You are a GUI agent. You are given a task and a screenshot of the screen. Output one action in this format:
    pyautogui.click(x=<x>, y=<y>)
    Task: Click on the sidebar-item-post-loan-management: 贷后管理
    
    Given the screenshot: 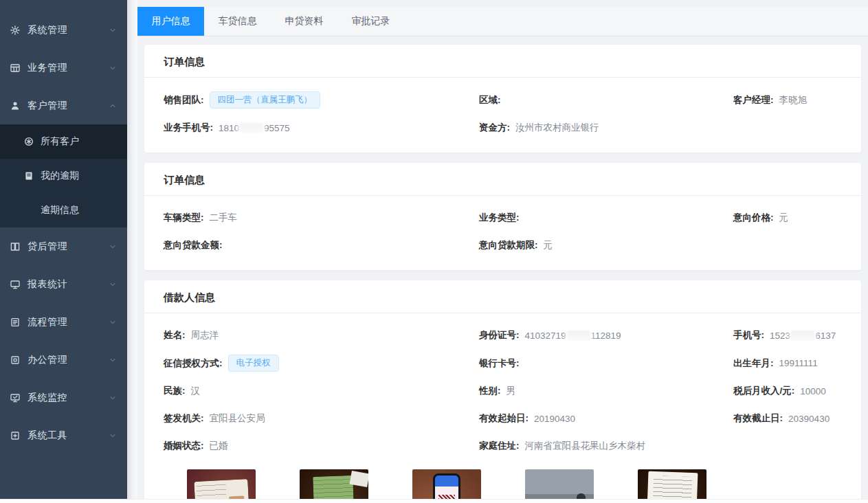 What is the action you would take?
    pyautogui.click(x=63, y=246)
    